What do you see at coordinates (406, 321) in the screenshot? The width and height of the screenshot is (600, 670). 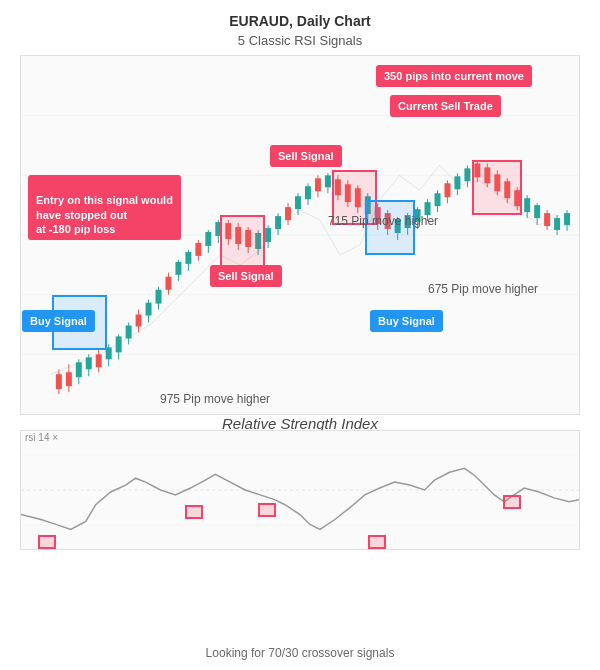 I see `buy-signal-2-label: Buy Signal` at bounding box center [406, 321].